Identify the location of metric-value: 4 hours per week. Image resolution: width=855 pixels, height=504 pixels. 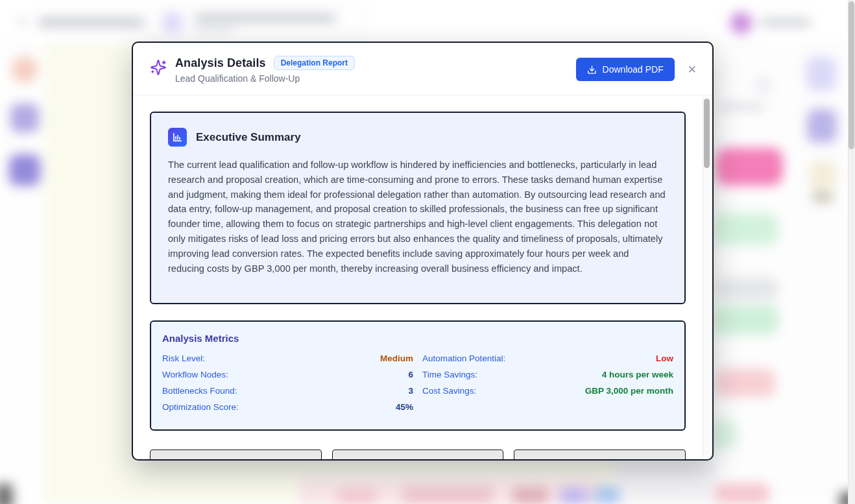
(638, 375).